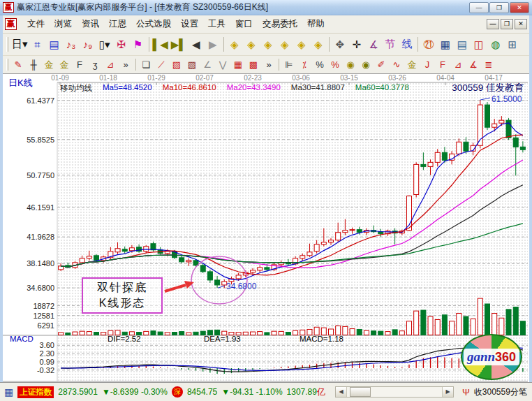 The height and width of the screenshot is (401, 532). I want to click on toolbar-separator, so click(418, 45).